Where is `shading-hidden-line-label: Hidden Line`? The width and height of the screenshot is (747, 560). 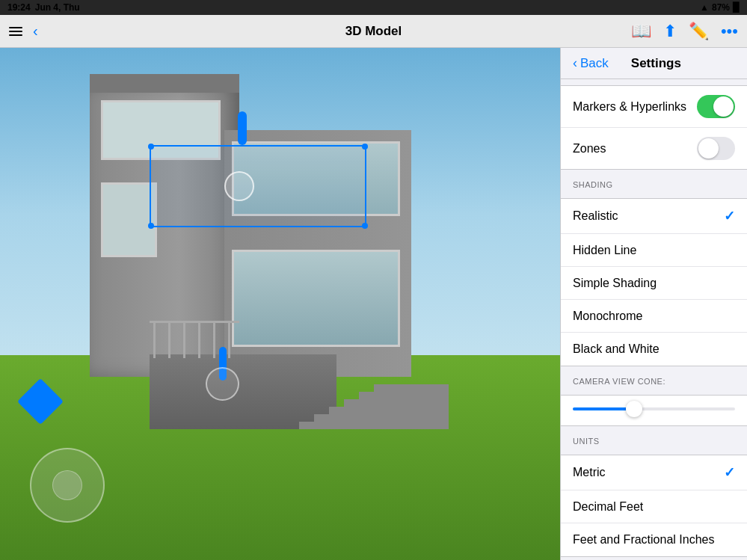 shading-hidden-line-label: Hidden Line is located at coordinates (604, 250).